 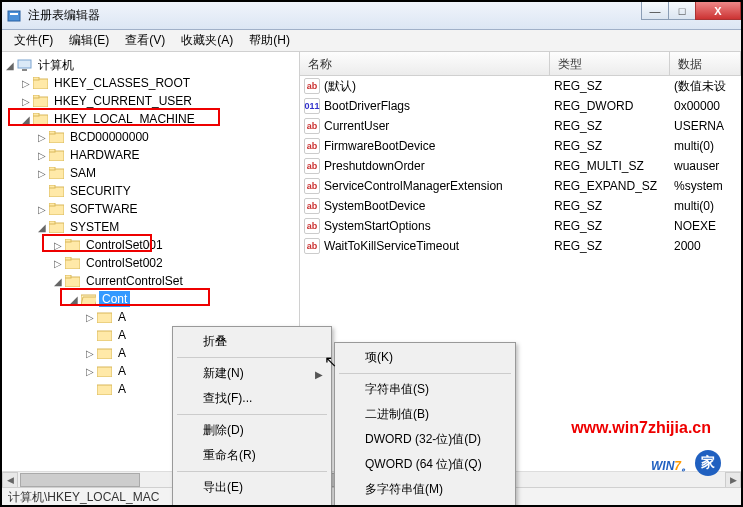 I want to click on list-row: abFirmwareBootDeviceREG_SZmulti(0), so click(x=520, y=146).